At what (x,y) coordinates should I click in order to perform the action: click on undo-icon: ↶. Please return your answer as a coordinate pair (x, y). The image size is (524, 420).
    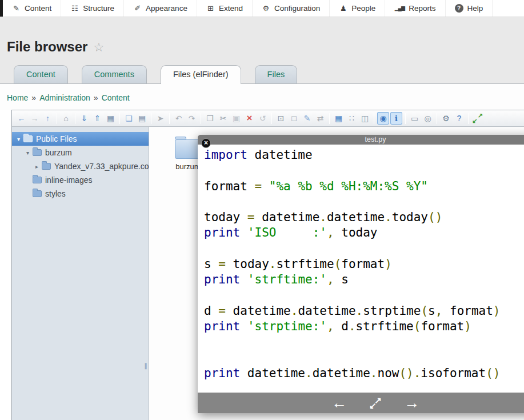
    Looking at the image, I should click on (178, 118).